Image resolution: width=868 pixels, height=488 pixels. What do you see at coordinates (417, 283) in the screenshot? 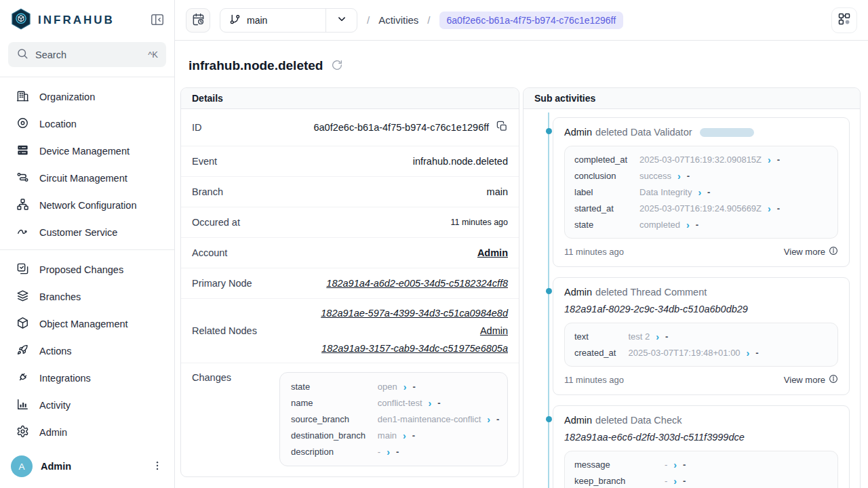
I see `primary-node-link: 182a91a4-a6d2-e005-34d5-c5182324cff8` at bounding box center [417, 283].